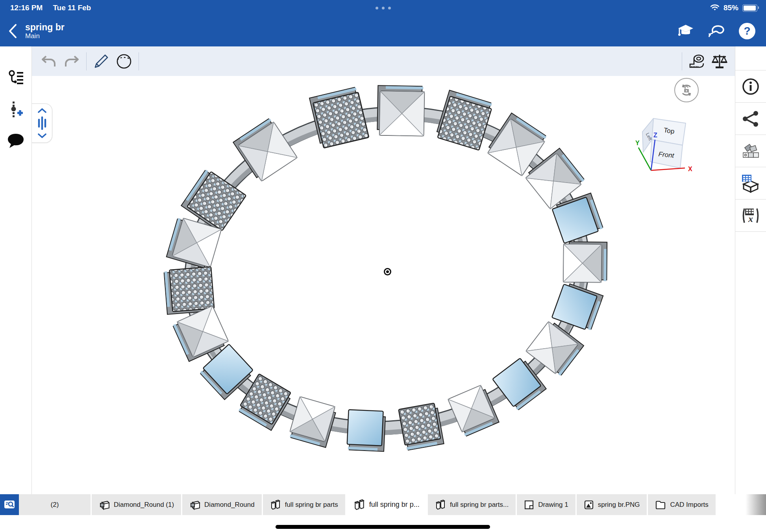 This screenshot has height=532, width=766. What do you see at coordinates (383, 8) in the screenshot?
I see `multitask-dots` at bounding box center [383, 8].